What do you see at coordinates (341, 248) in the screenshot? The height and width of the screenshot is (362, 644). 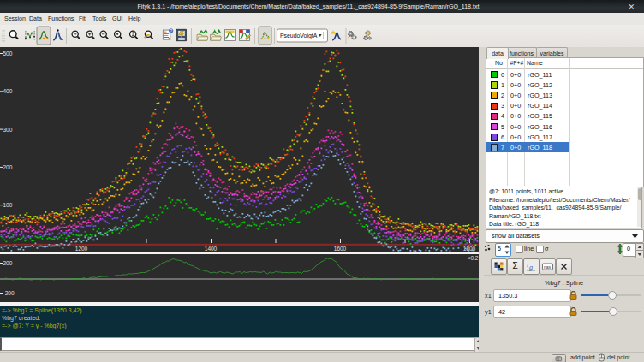 I see `svg-text: 1600` at bounding box center [341, 248].